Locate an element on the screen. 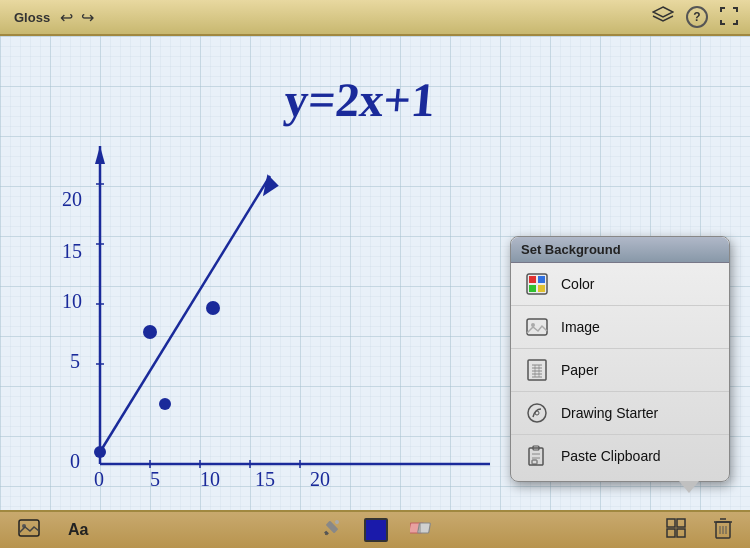 The width and height of the screenshot is (750, 548). set-background-popup: Set Background Color is located at coordinates (620, 359).